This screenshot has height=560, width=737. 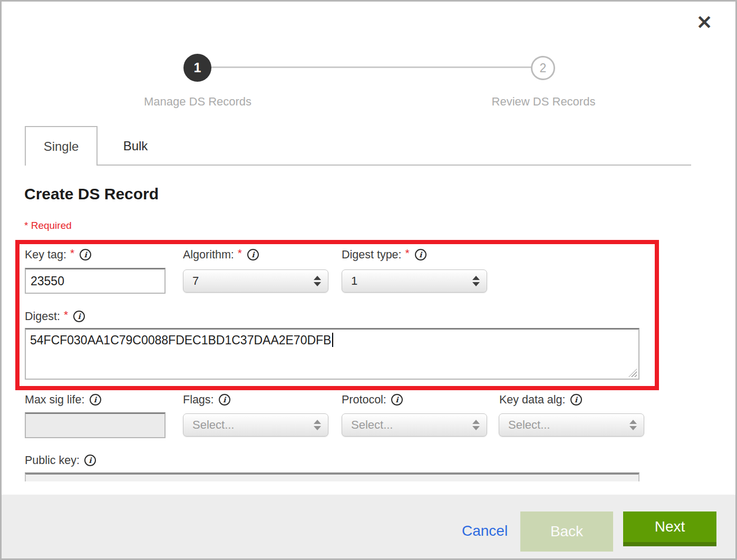 What do you see at coordinates (567, 532) in the screenshot?
I see `back-button: Back` at bounding box center [567, 532].